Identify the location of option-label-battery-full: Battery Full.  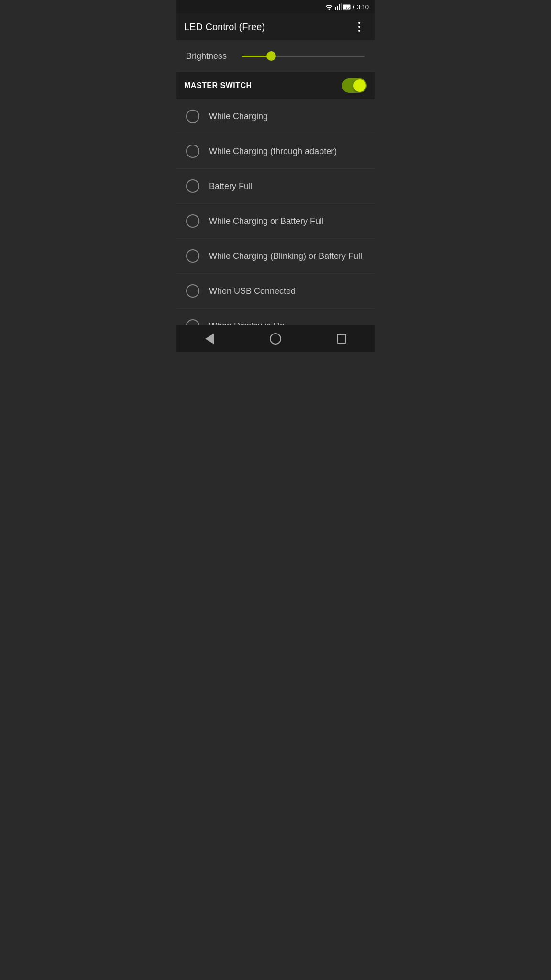
(231, 187).